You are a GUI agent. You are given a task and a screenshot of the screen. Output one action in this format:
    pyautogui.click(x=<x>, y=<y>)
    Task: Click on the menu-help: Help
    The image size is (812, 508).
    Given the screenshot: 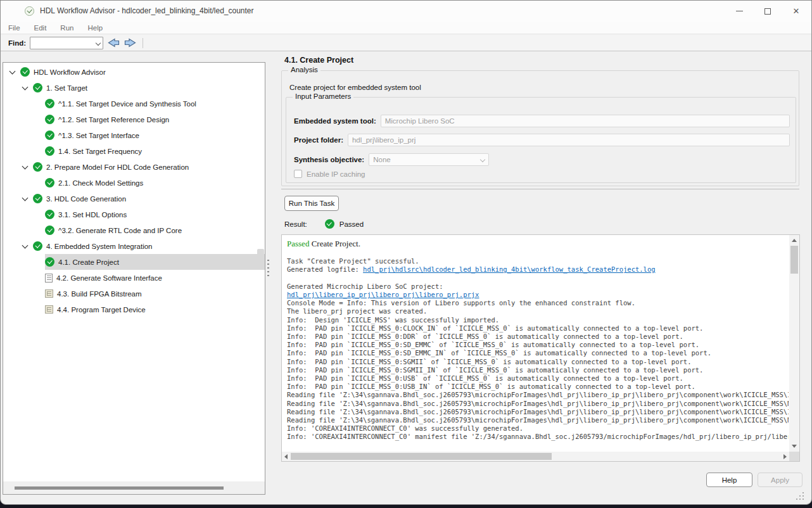 What is the action you would take?
    pyautogui.click(x=95, y=28)
    